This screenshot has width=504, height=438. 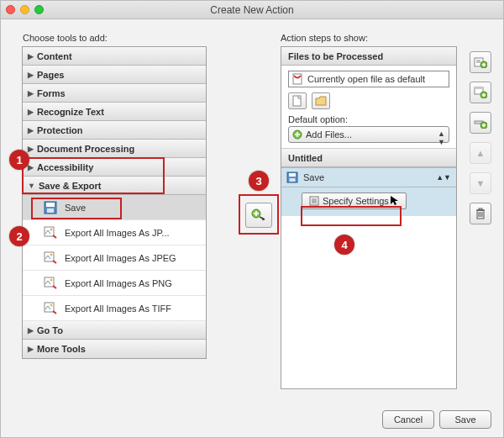 What do you see at coordinates (121, 258) in the screenshot?
I see `tool-label: Export All Images As JPEG` at bounding box center [121, 258].